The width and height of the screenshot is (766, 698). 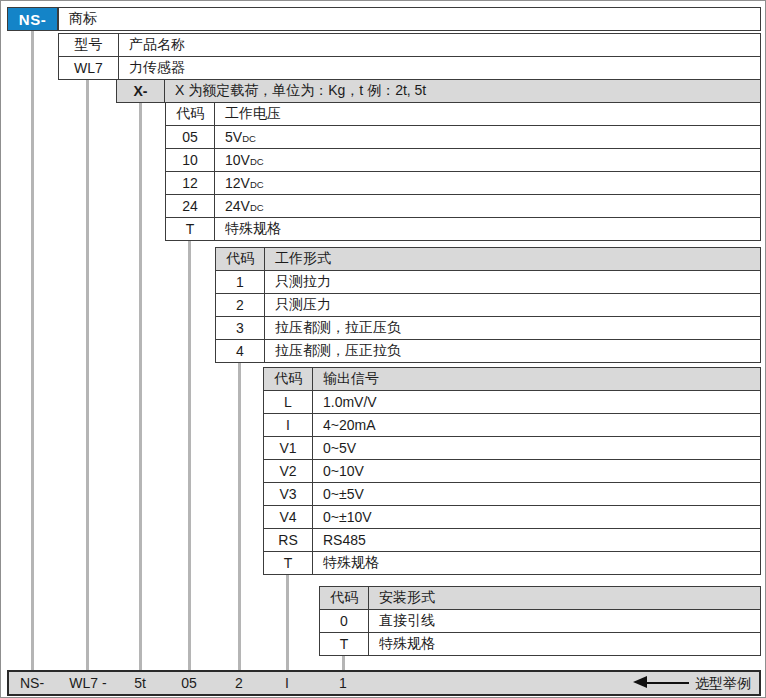 I want to click on voltage-code-cell: 05, so click(x=190, y=138).